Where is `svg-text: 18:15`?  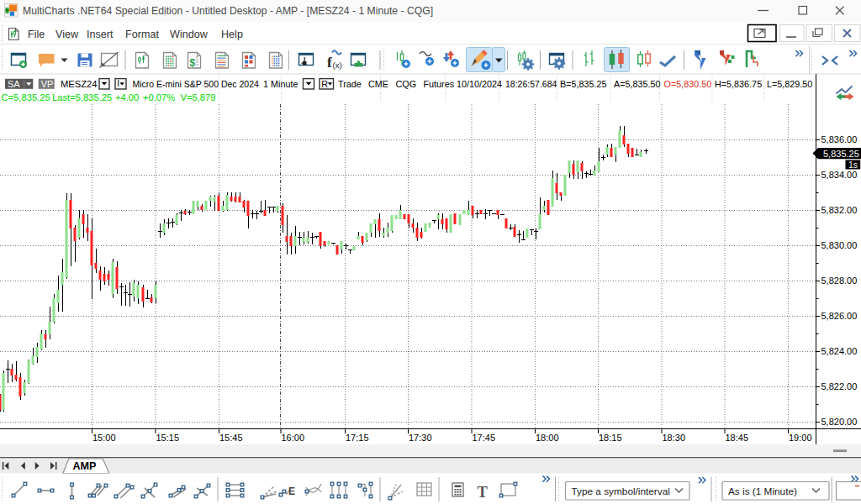 svg-text: 18:15 is located at coordinates (610, 438).